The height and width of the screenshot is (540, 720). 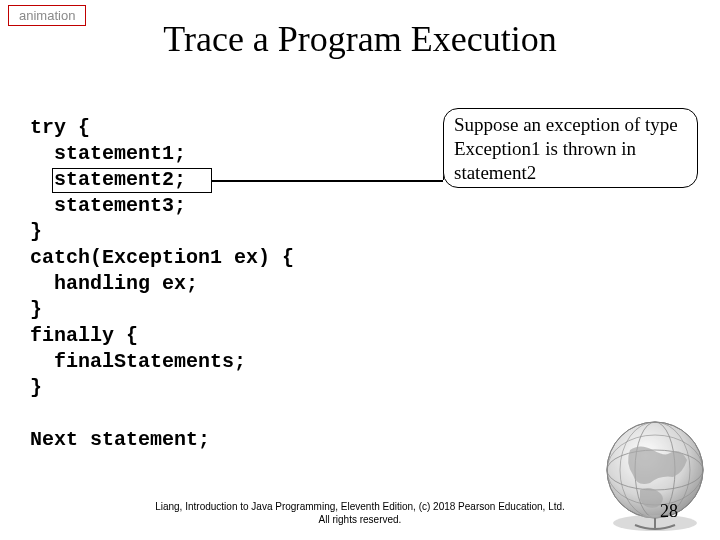 I want to click on code-line: statement3;, so click(x=108, y=206).